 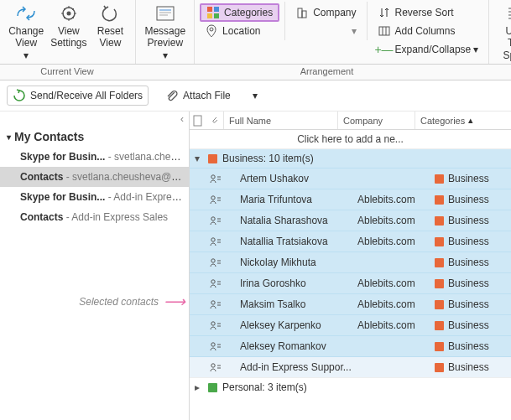 I want to click on contact-row: Irina GoroshkoAblebits.comBusiness, so click(x=351, y=283).